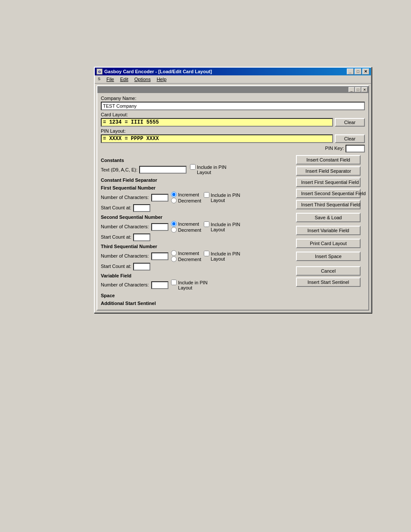  Describe the element at coordinates (196, 160) in the screenshot. I see `constants-section-label: Constants` at that location.